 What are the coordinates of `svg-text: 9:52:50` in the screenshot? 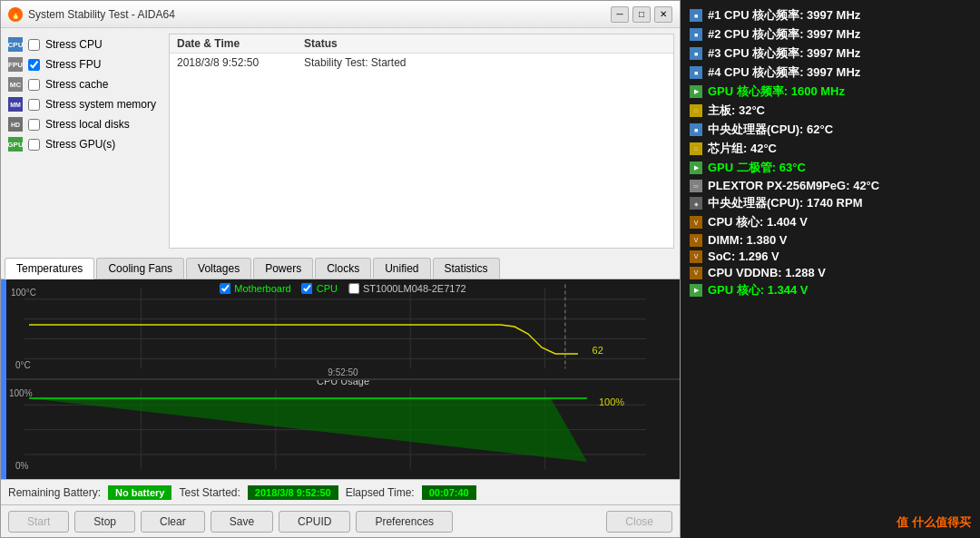 It's located at (343, 372).